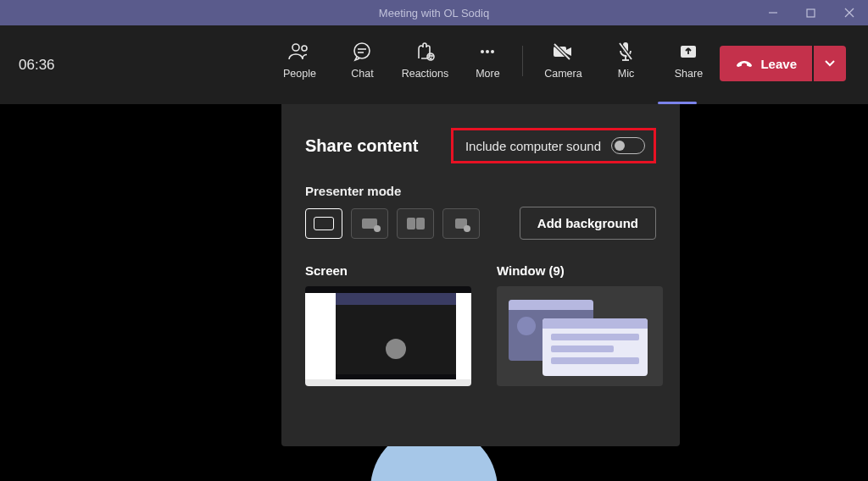 The image size is (868, 481). I want to click on add-background-button: Add background, so click(588, 224).